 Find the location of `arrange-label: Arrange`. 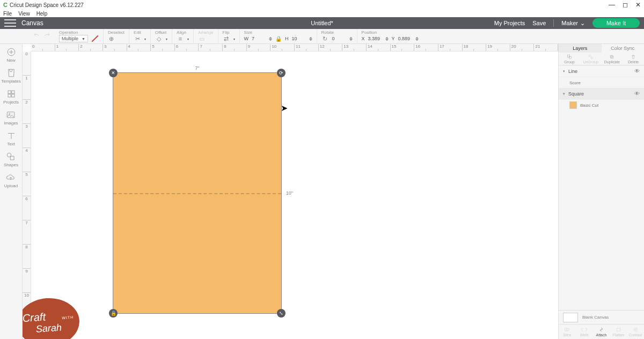

arrange-label: Arrange is located at coordinates (206, 32).